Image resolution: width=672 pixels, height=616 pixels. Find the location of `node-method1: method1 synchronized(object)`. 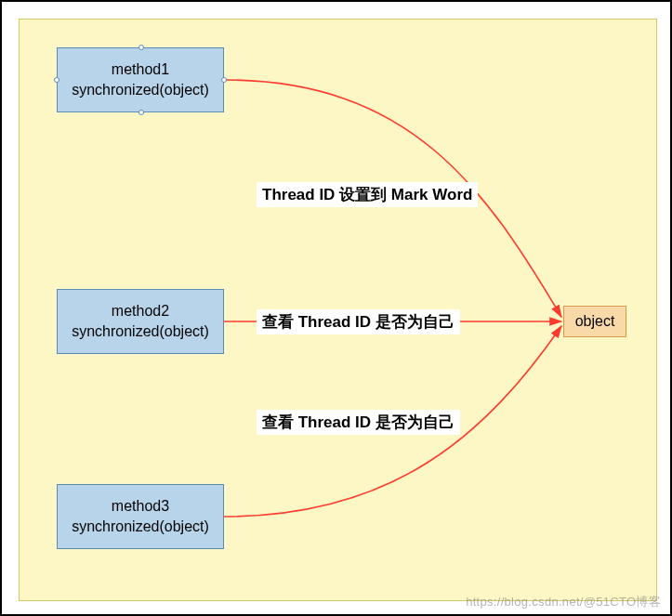

node-method1: method1 synchronized(object) is located at coordinates (140, 80).